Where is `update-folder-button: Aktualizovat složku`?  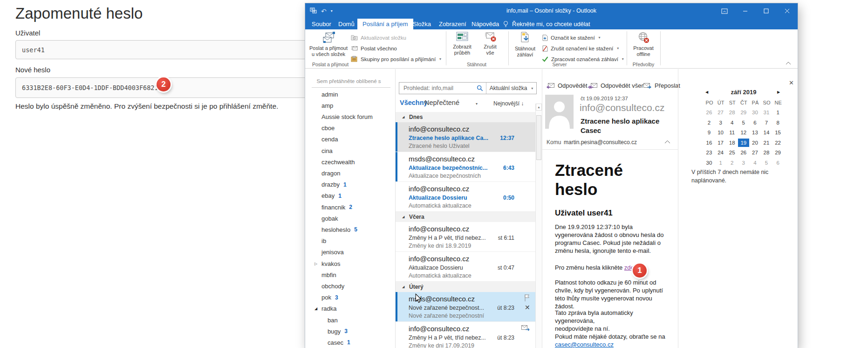 update-folder-button: Aktualizovat složku is located at coordinates (378, 37).